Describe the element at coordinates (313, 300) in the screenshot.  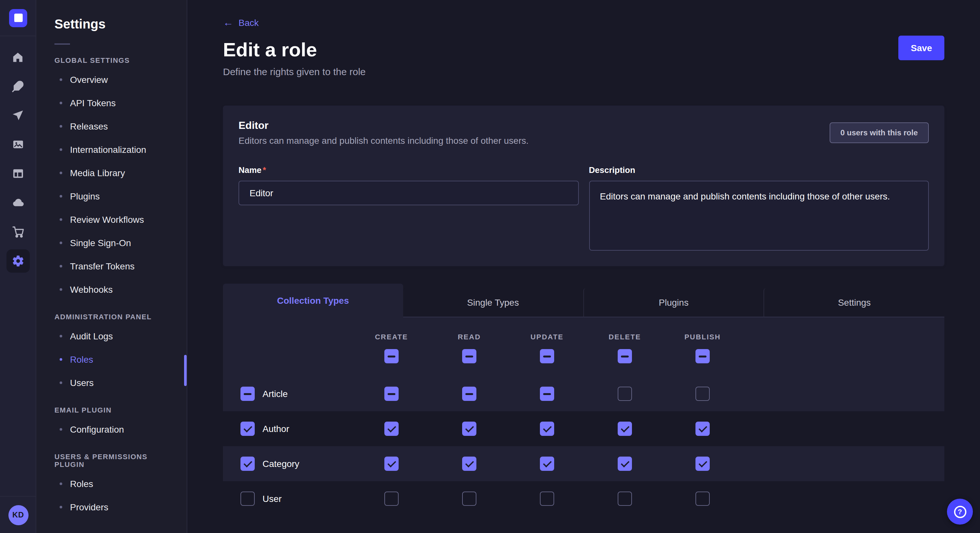
I see `tab-collection-types: Collection Types` at that location.